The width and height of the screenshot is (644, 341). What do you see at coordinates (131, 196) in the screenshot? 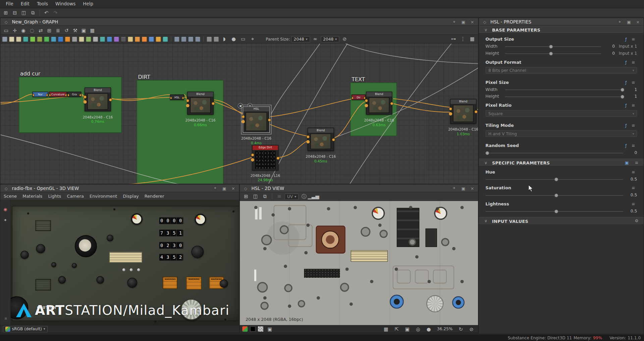
I see `menu-display: Display` at bounding box center [131, 196].